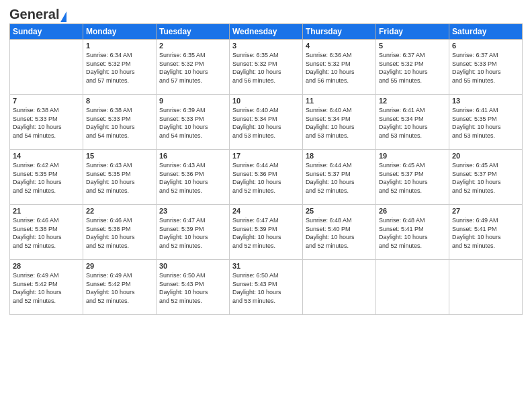 The height and width of the screenshot is (411, 532). What do you see at coordinates (412, 32) in the screenshot?
I see `weekday-header-friday: Friday` at bounding box center [412, 32].